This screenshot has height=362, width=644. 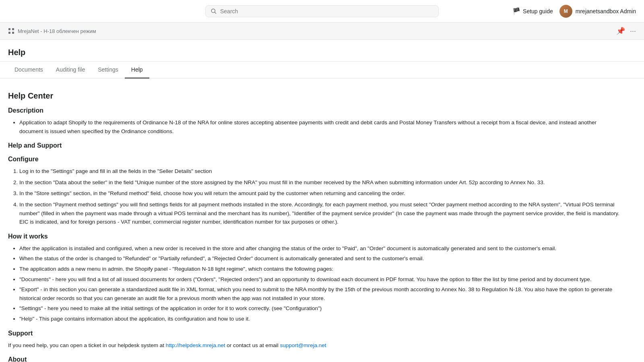 What do you see at coordinates (108, 70) in the screenshot?
I see `tab-settings: Settings` at bounding box center [108, 70].